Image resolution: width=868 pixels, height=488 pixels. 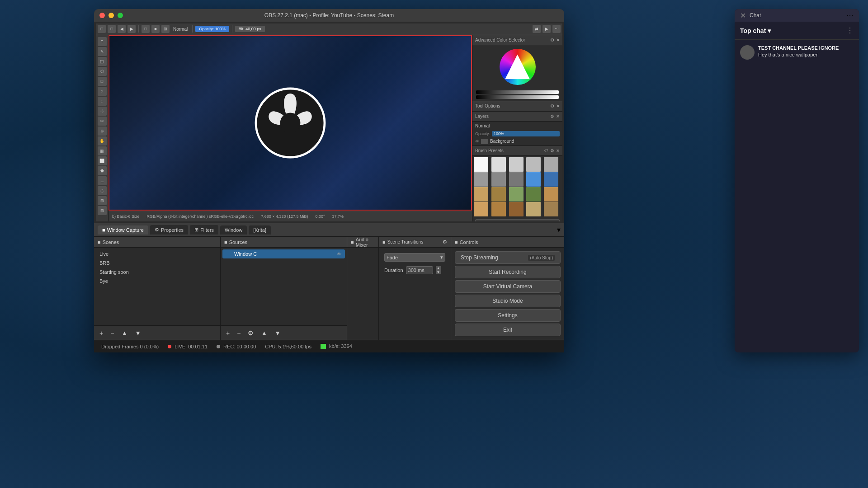 What do you see at coordinates (111, 15) in the screenshot?
I see `minimize-button` at bounding box center [111, 15].